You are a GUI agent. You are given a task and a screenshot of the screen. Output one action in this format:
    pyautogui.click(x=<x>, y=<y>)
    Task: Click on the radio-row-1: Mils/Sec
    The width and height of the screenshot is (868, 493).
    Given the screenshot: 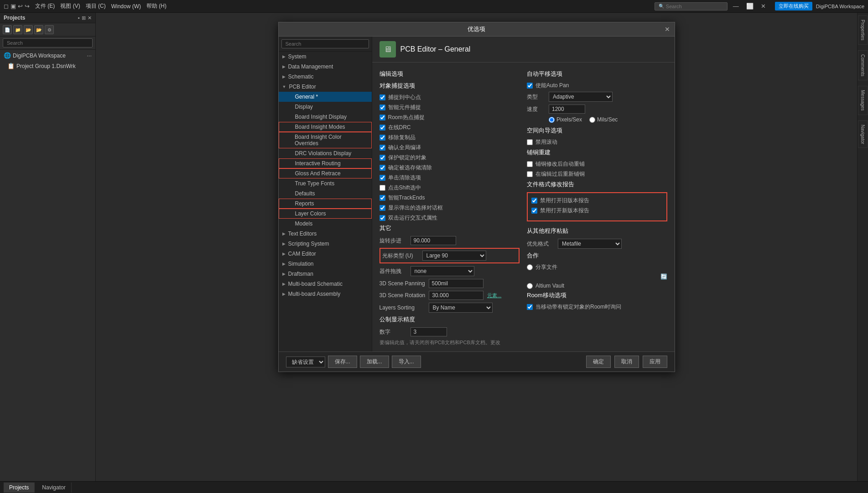 What is the action you would take?
    pyautogui.click(x=603, y=120)
    